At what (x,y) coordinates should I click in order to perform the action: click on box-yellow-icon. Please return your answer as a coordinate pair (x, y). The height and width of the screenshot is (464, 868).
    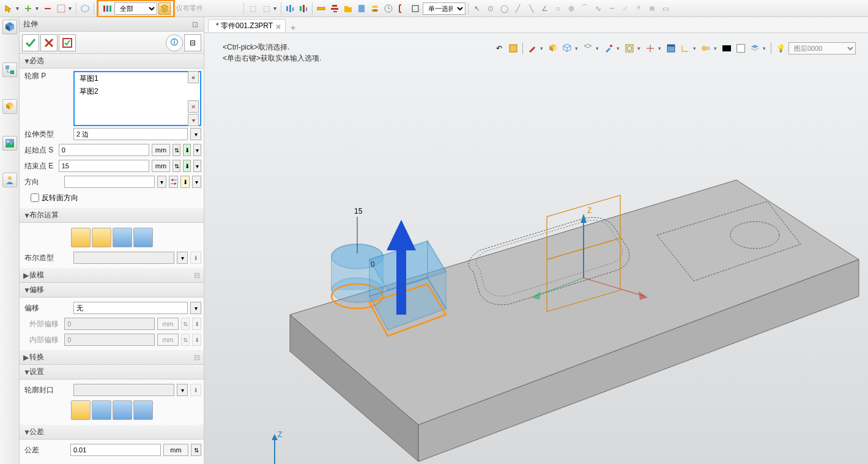
    Looking at the image, I should click on (10, 107).